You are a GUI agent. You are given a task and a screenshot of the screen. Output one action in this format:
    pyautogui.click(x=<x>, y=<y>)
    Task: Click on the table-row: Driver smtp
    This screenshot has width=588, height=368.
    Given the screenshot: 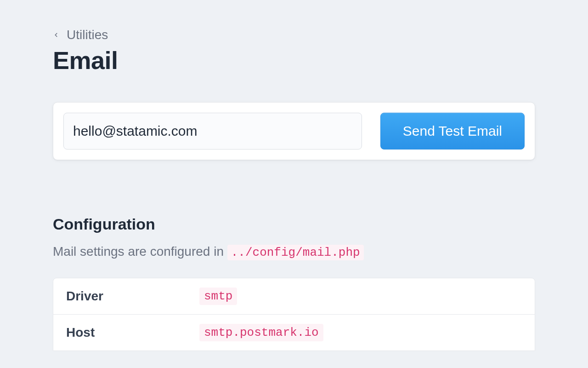 What is the action you would take?
    pyautogui.click(x=294, y=296)
    